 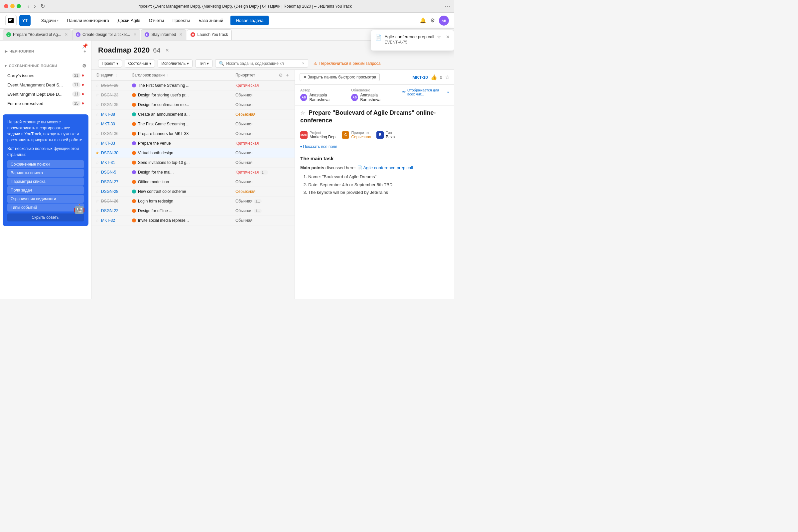 I want to click on detail-star-icon: ☆, so click(x=303, y=113).